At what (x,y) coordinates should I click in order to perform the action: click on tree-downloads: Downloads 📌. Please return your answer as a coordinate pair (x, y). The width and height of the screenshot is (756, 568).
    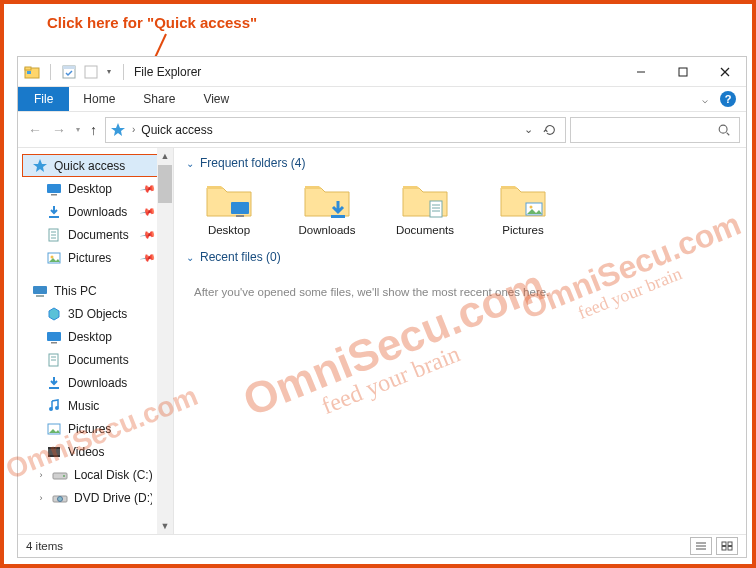
    Looking at the image, I should click on (90, 212).